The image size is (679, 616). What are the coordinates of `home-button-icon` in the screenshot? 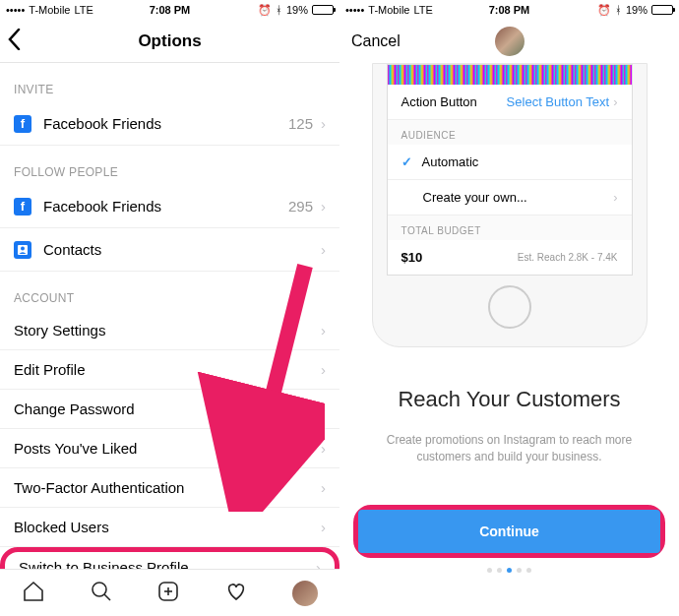 It's located at (510, 307).